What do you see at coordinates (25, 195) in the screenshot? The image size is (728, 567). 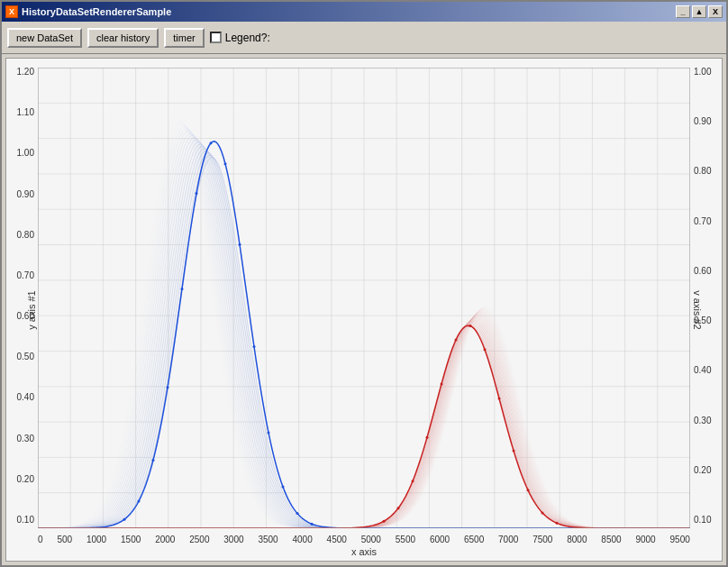 I see `y-left-tick-4: 0.90` at bounding box center [25, 195].